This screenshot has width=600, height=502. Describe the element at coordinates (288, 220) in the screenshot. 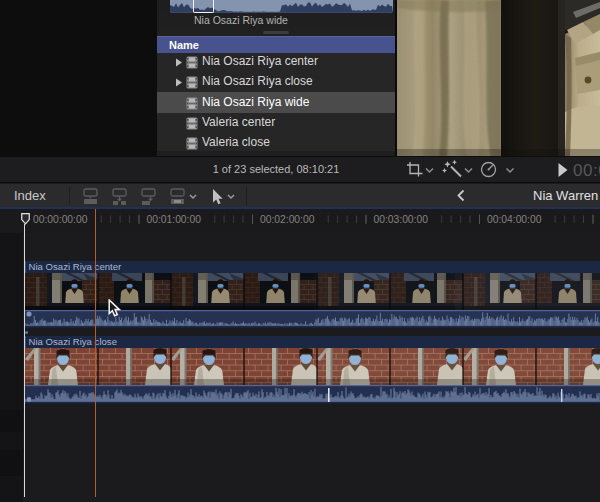

I see `svg-text: 00:02:00:00` at that location.